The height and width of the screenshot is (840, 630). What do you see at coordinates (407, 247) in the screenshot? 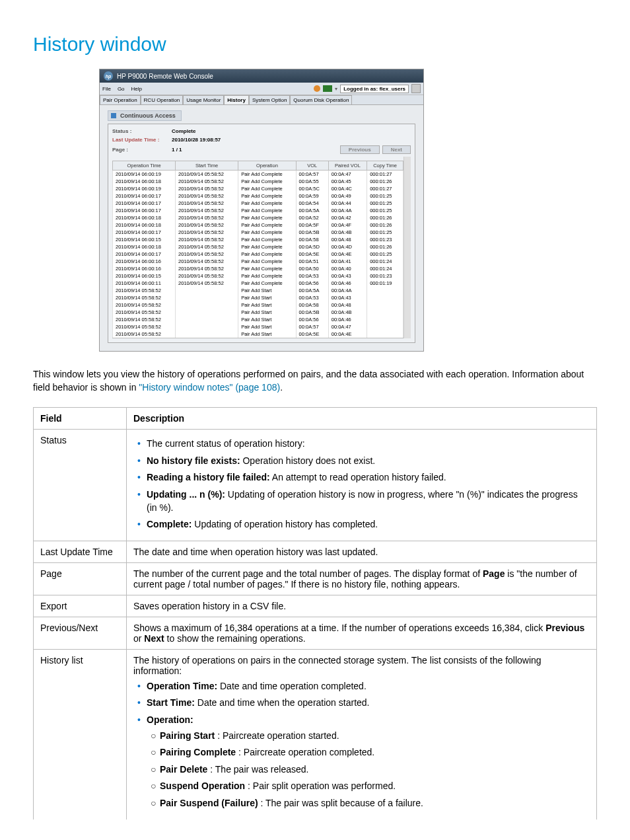
I see `scrollbar` at bounding box center [407, 247].